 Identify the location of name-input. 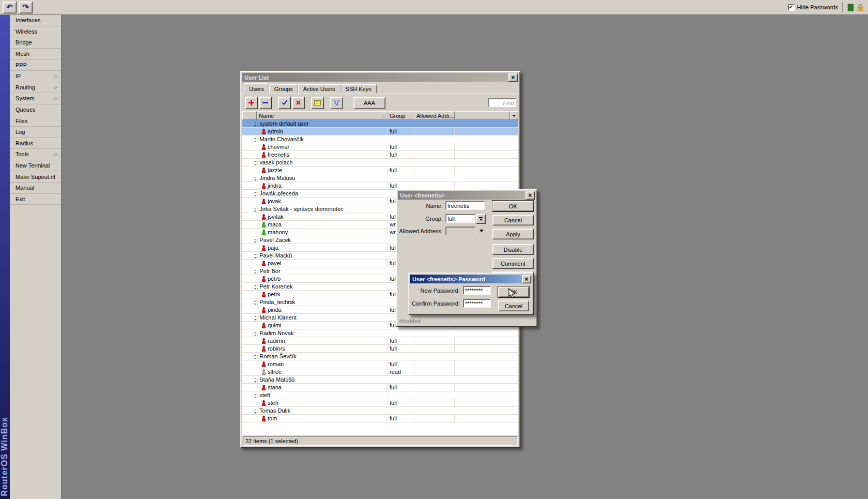
(465, 206).